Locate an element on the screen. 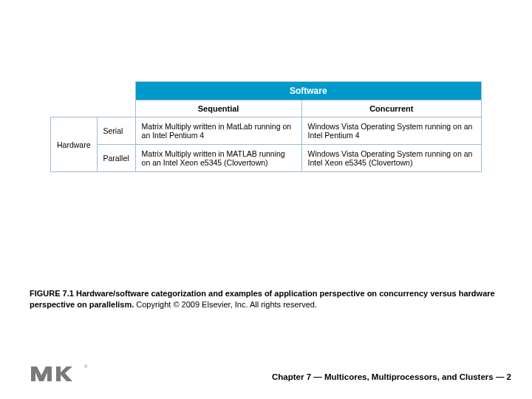 The height and width of the screenshot is (399, 532). parallel-label: Parallel is located at coordinates (116, 158).